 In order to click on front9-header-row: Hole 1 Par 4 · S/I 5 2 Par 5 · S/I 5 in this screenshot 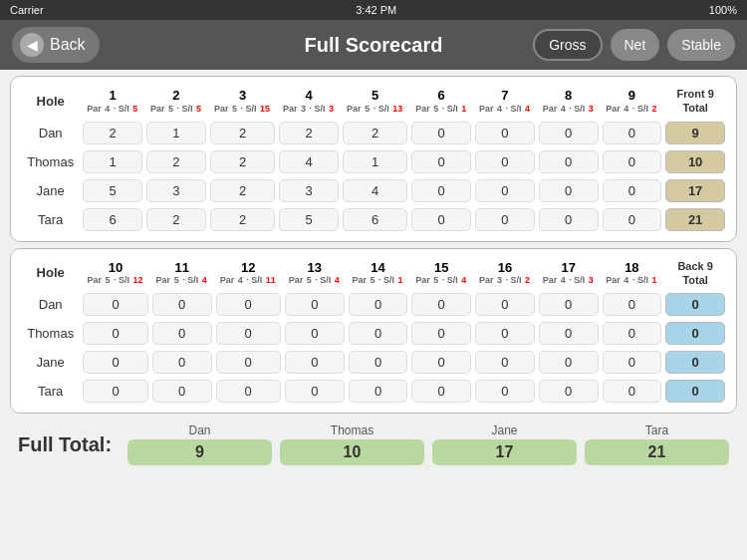, I will do `click(374, 102)`.